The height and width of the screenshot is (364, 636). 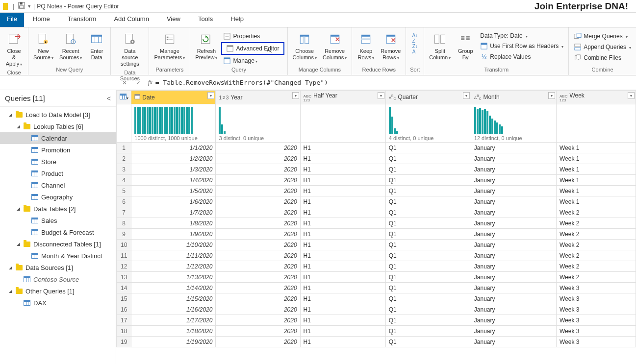 What do you see at coordinates (58, 220) in the screenshot?
I see `tree-query: Sales` at bounding box center [58, 220].